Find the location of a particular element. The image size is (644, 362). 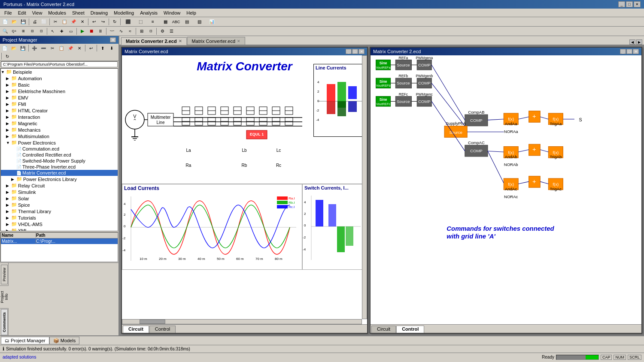

close-btn: ✕ is located at coordinates (637, 4).